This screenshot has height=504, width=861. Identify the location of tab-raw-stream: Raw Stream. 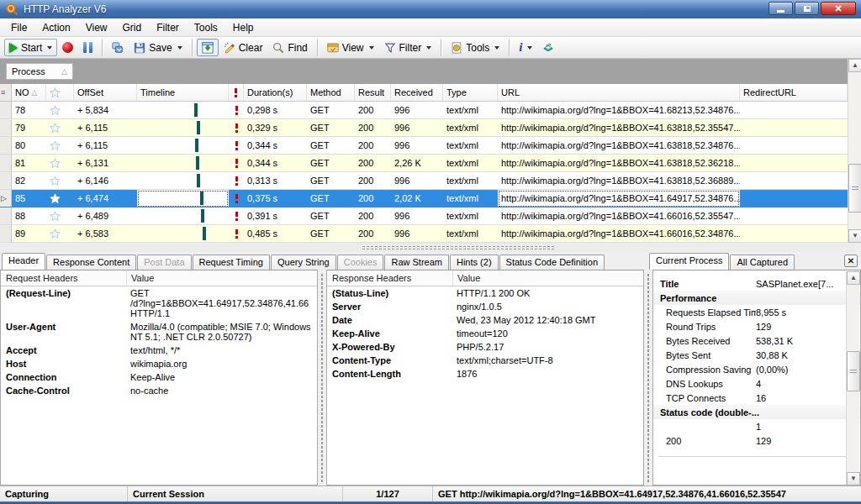
(417, 262).